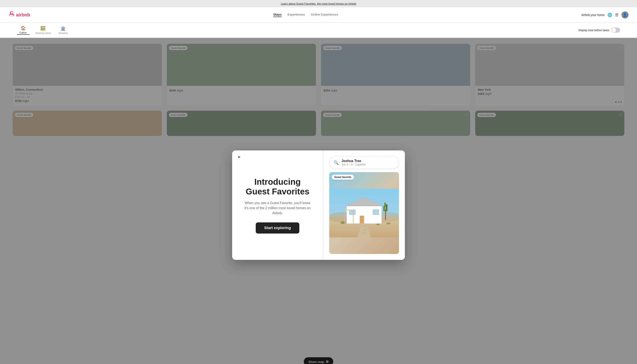  Describe the element at coordinates (364, 205) in the screenshot. I see `modal-right-panel: 🔍 Joshua Tree Jun 3 – 6 · 2 guests` at that location.